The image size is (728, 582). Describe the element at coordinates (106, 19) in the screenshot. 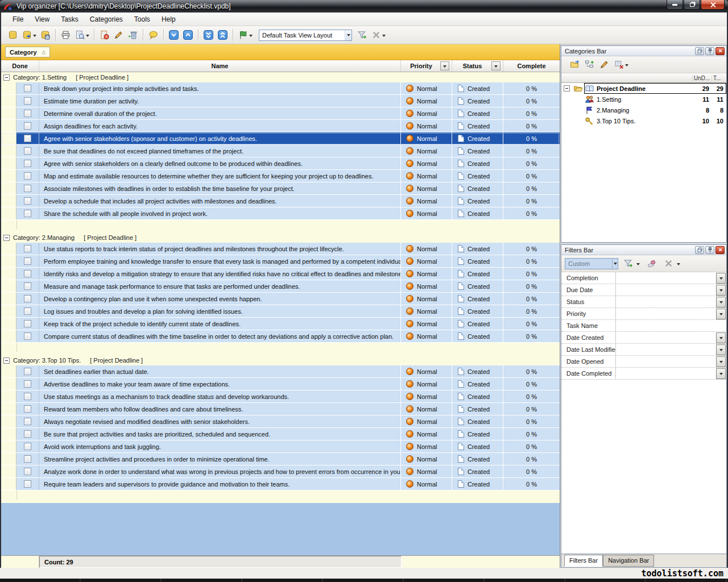

I see `menu-categories: Categories` at that location.